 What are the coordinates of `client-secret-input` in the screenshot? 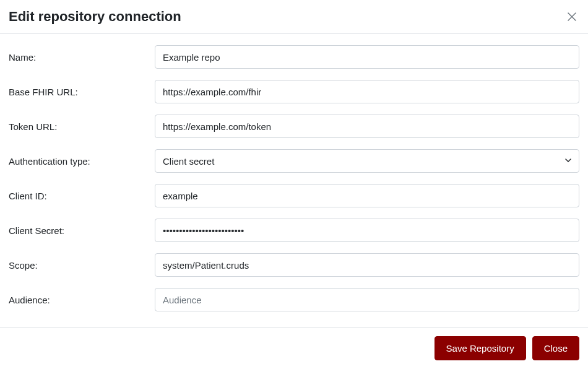 It's located at (367, 230).